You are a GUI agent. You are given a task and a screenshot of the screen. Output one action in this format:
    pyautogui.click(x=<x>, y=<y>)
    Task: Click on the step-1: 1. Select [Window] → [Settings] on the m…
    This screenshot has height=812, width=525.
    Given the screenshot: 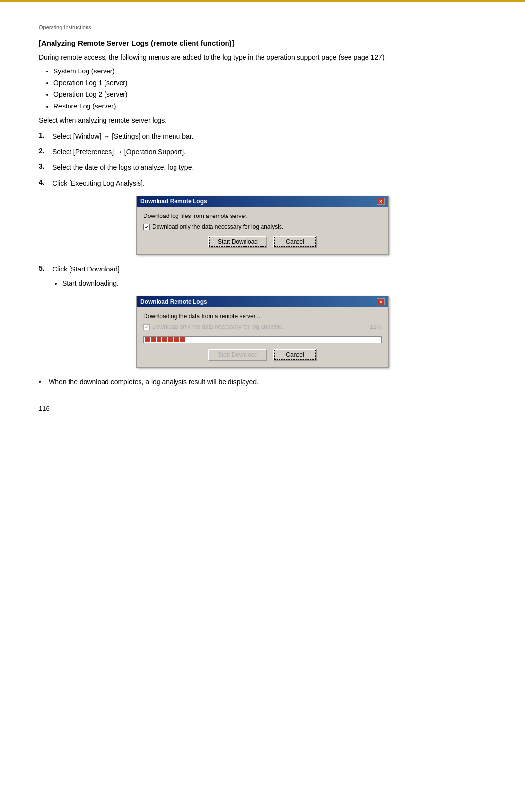 What is the action you would take?
    pyautogui.click(x=262, y=136)
    